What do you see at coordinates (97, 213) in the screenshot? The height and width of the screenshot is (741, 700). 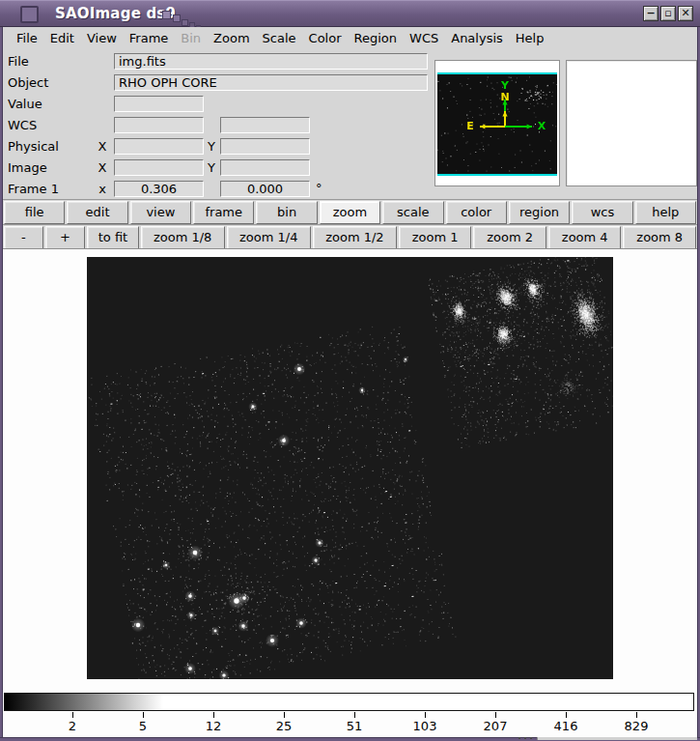 I see `toolbar-button-edit: edit` at bounding box center [97, 213].